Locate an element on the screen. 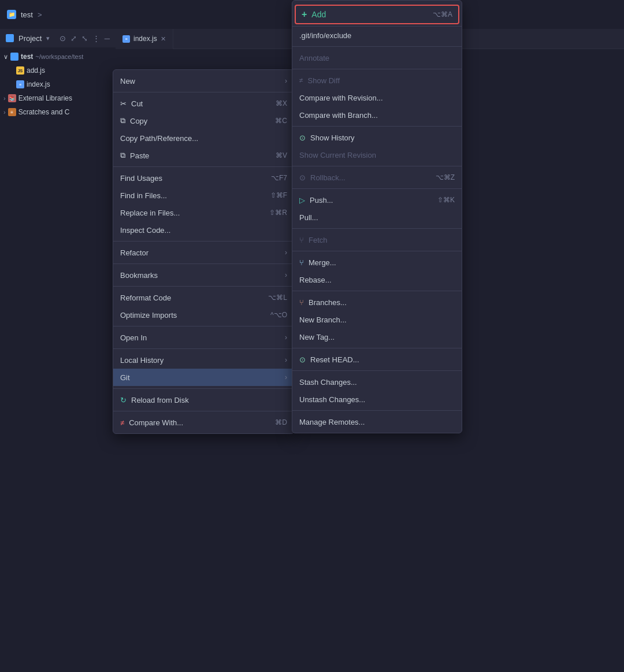 The image size is (624, 672). annotate-label: Annotate is located at coordinates (314, 58).